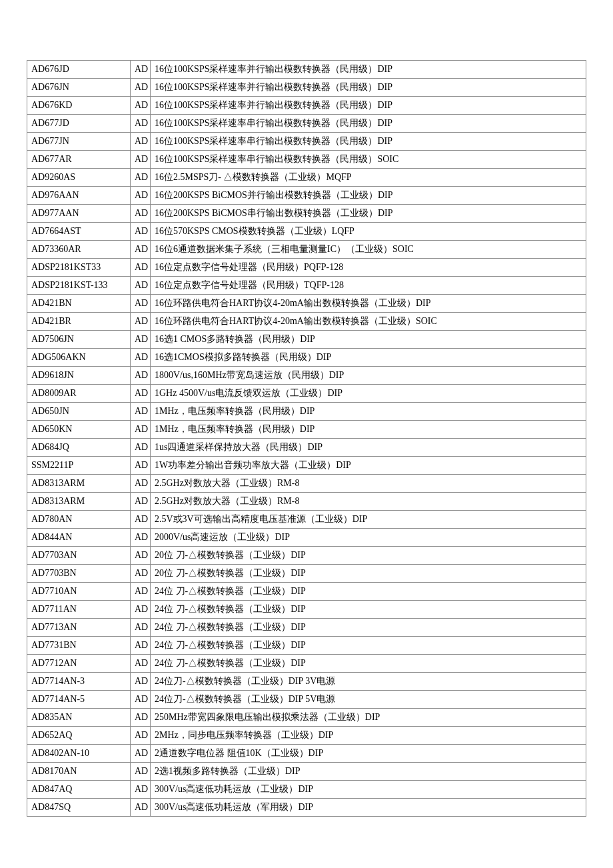 Image resolution: width=613 pixels, height=868 pixels. I want to click on part-number-cell: AD677JD, so click(79, 124).